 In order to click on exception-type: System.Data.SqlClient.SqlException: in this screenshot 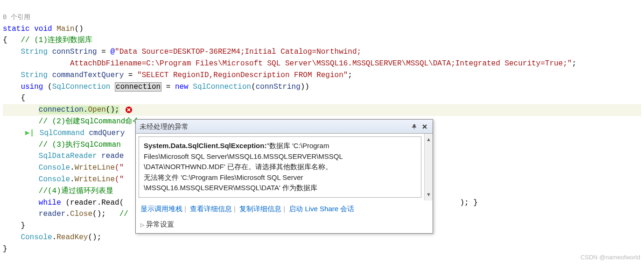, I will do `click(205, 146)`.